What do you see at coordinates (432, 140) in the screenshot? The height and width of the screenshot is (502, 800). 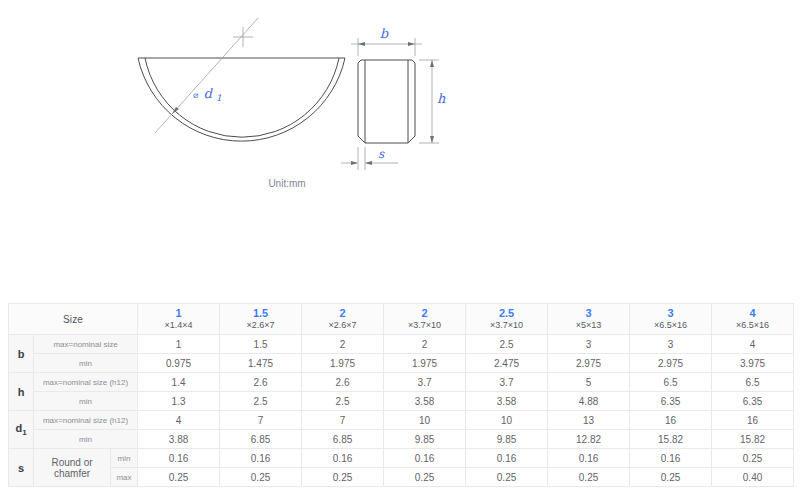 I see `h-arrow-bottom` at bounding box center [432, 140].